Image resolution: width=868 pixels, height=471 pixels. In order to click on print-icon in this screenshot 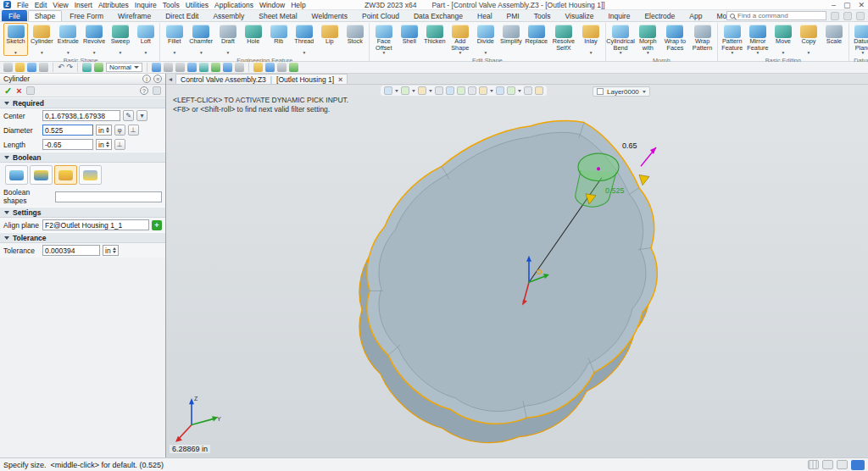, I will do `click(44, 68)`.